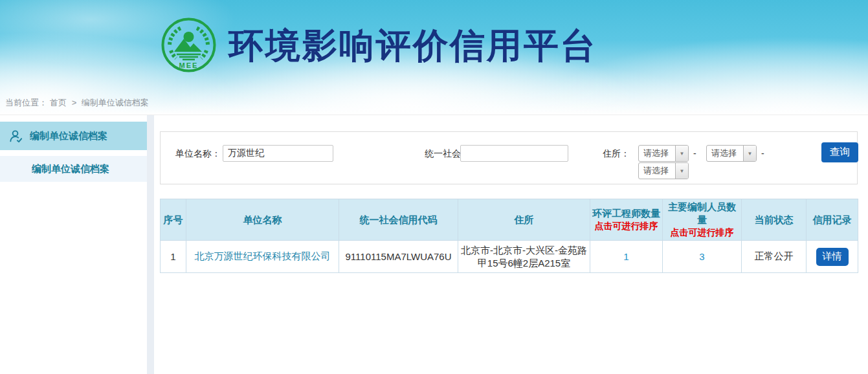  I want to click on sidebar-item-label: 编制单位诚信档案, so click(71, 170).